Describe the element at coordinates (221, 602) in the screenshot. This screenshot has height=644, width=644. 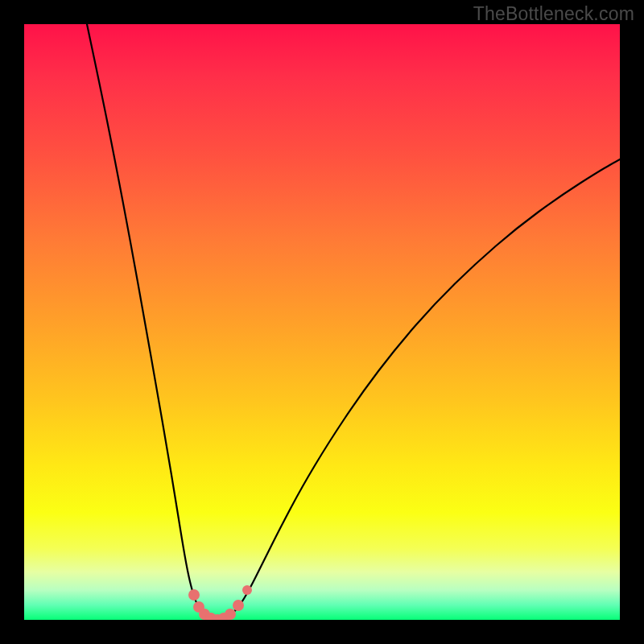
I see `trough-markers` at that location.